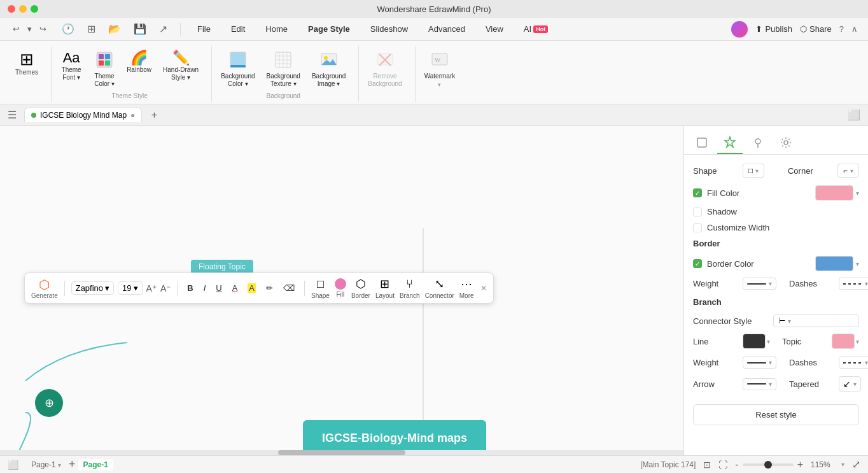 The width and height of the screenshot is (868, 473). Describe the element at coordinates (853, 363) in the screenshot. I see `branch-dashes-selector: ▾` at that location.